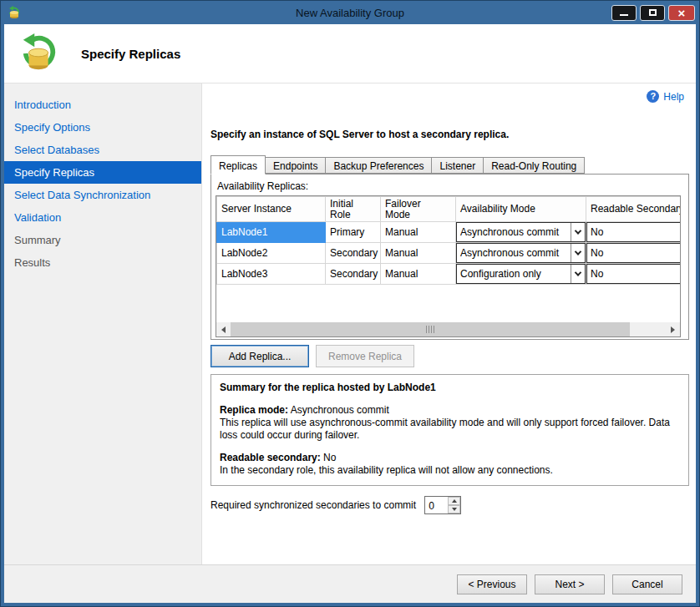  I want to click on replica-summary-box: Summary for the replica hosted by LabNod…, so click(449, 430).